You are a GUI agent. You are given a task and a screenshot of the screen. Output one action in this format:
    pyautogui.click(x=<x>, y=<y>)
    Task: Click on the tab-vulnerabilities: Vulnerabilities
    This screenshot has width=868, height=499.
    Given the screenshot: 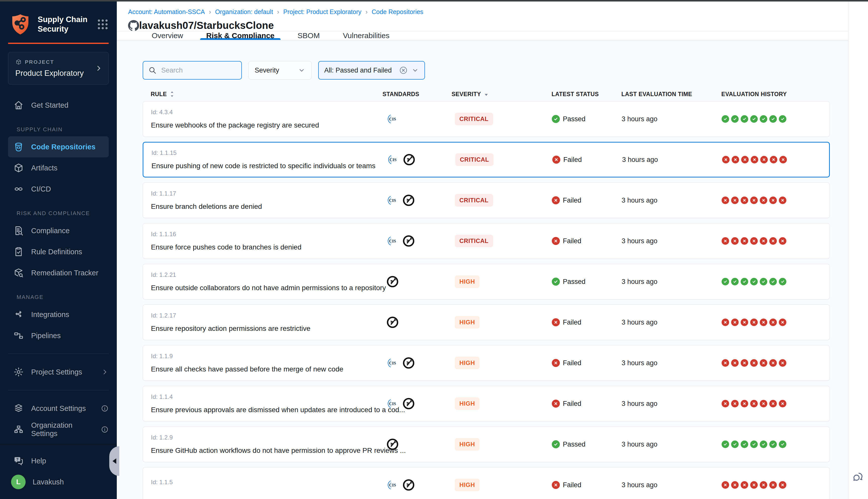 What is the action you would take?
    pyautogui.click(x=366, y=36)
    